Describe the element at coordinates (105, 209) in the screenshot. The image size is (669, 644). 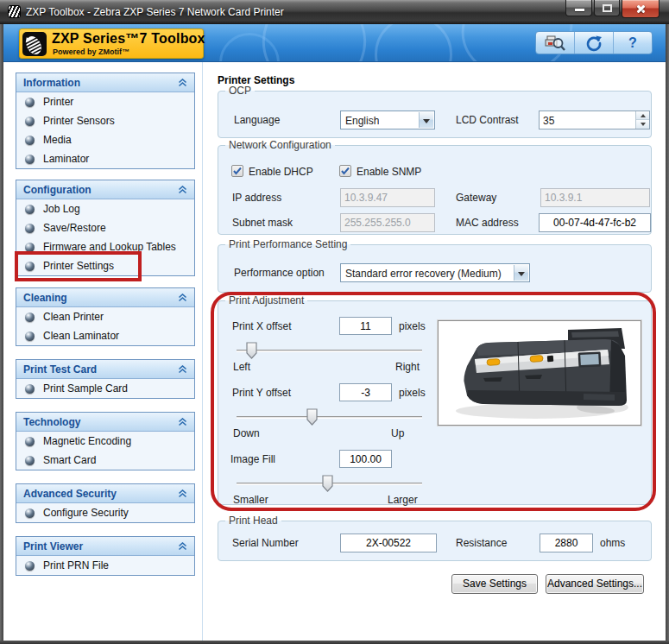
I see `sidebar-item-job-log: Job Log` at that location.